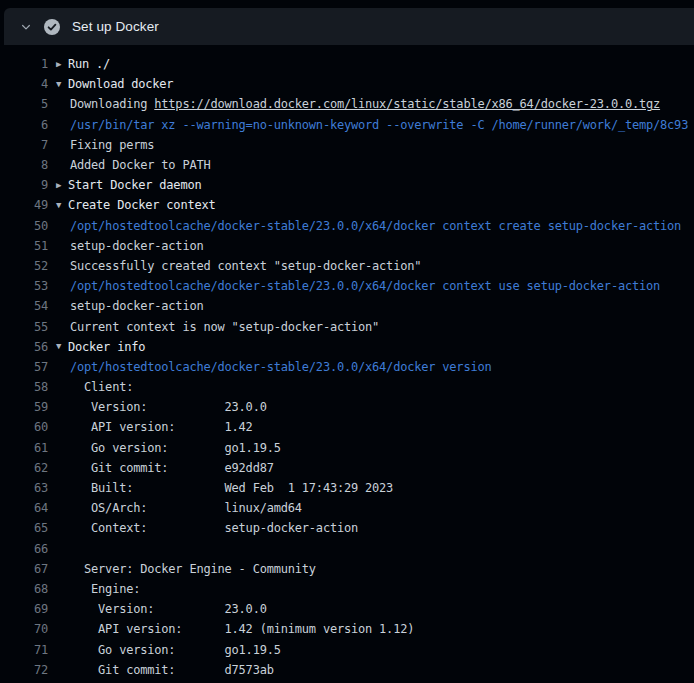 This screenshot has width=694, height=683. Describe the element at coordinates (347, 286) in the screenshot. I see `log-line: 53/opt/hostedtoolcache/docker-stable/23.…` at that location.